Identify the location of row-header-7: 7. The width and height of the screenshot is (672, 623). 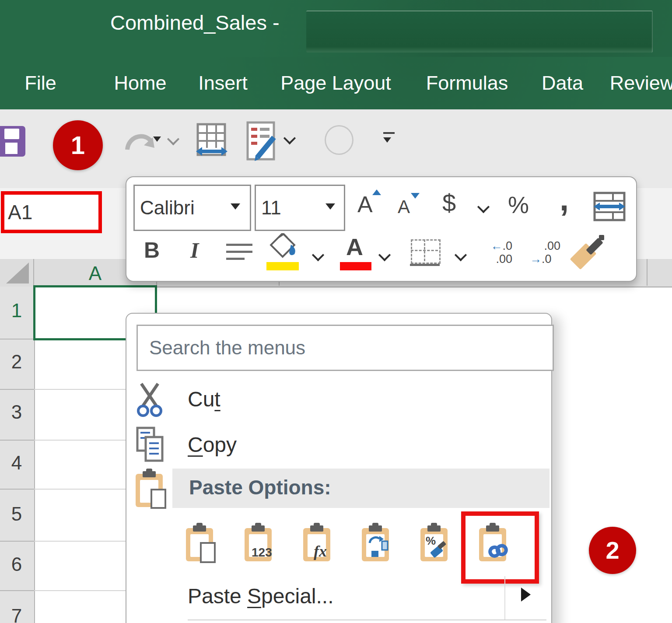
(17, 614).